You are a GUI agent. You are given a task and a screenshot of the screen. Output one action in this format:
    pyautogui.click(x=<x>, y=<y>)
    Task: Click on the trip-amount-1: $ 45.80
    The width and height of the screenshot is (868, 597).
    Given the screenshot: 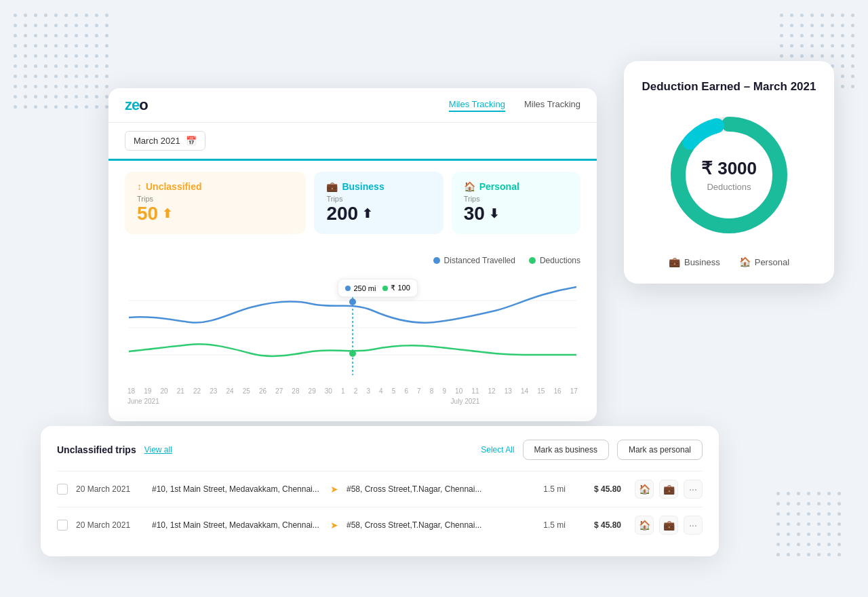 What is the action you would take?
    pyautogui.click(x=597, y=489)
    